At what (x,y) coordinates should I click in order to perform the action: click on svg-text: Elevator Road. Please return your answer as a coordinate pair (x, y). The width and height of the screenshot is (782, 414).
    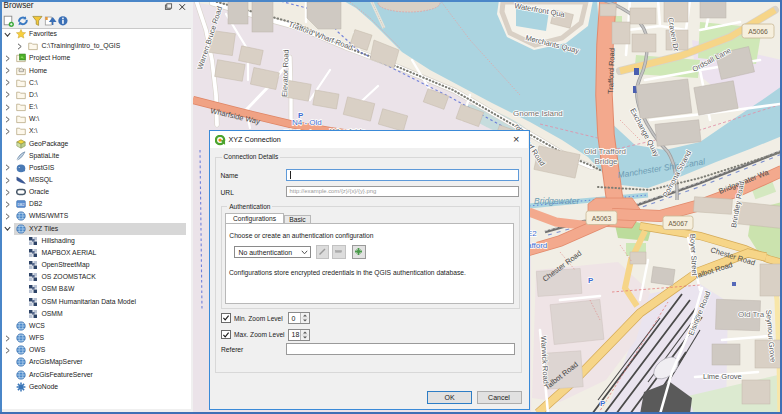
    Looking at the image, I should click on (286, 73).